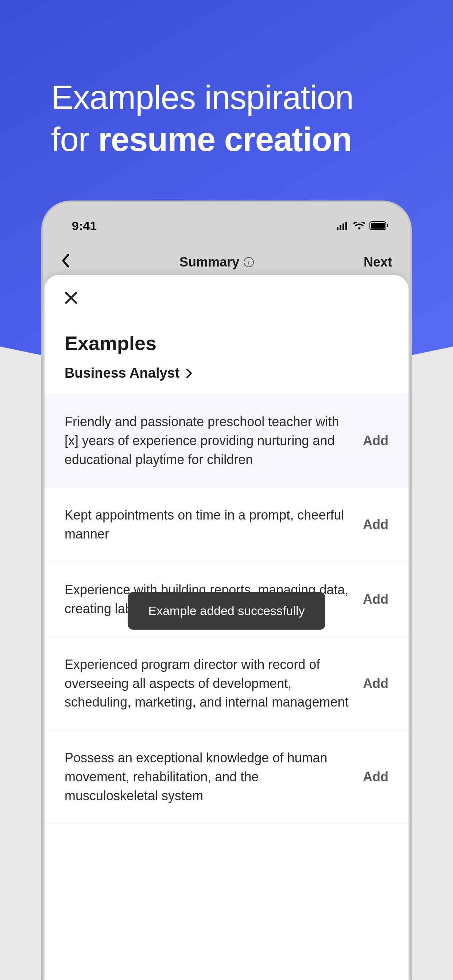  Describe the element at coordinates (378, 262) in the screenshot. I see `next-button: Next` at that location.